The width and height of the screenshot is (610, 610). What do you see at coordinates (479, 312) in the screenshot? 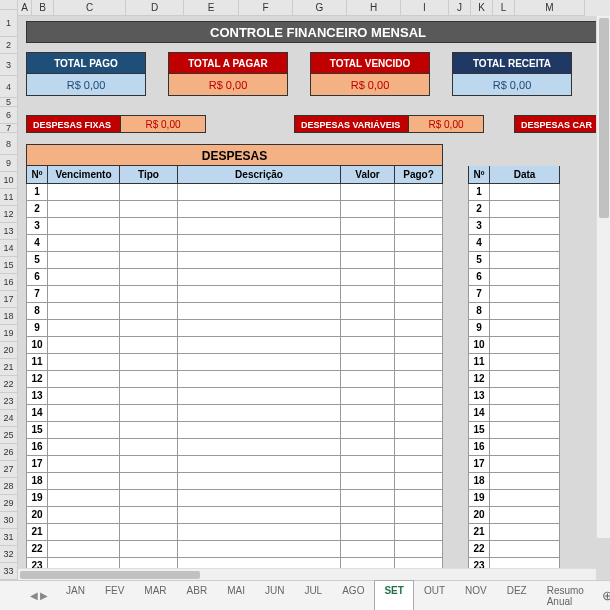
I see `cell: 8` at bounding box center [479, 312].